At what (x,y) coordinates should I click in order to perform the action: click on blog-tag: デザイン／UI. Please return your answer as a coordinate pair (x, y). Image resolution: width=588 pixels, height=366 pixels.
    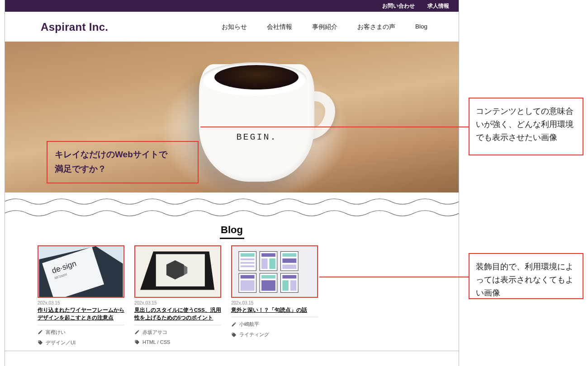
    Looking at the image, I should click on (81, 343).